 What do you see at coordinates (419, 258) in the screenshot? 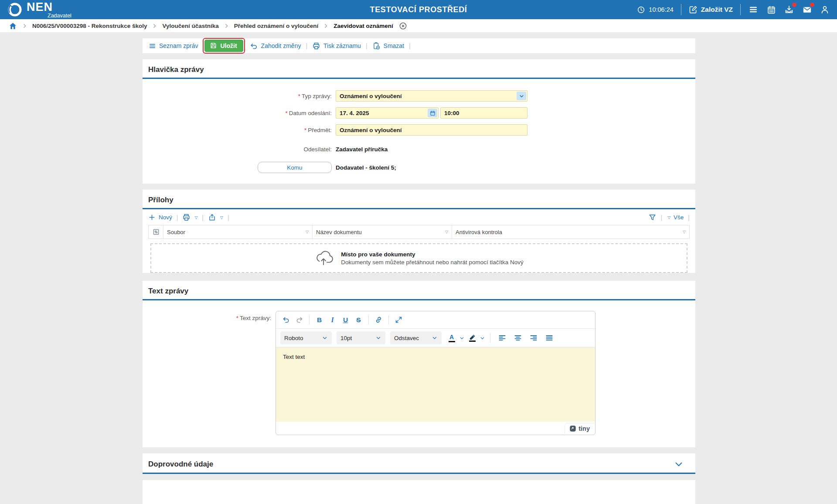
I see `attachments-dropzone: Místo pro vaše dokumenty Dokumenty sem m…` at bounding box center [419, 258].